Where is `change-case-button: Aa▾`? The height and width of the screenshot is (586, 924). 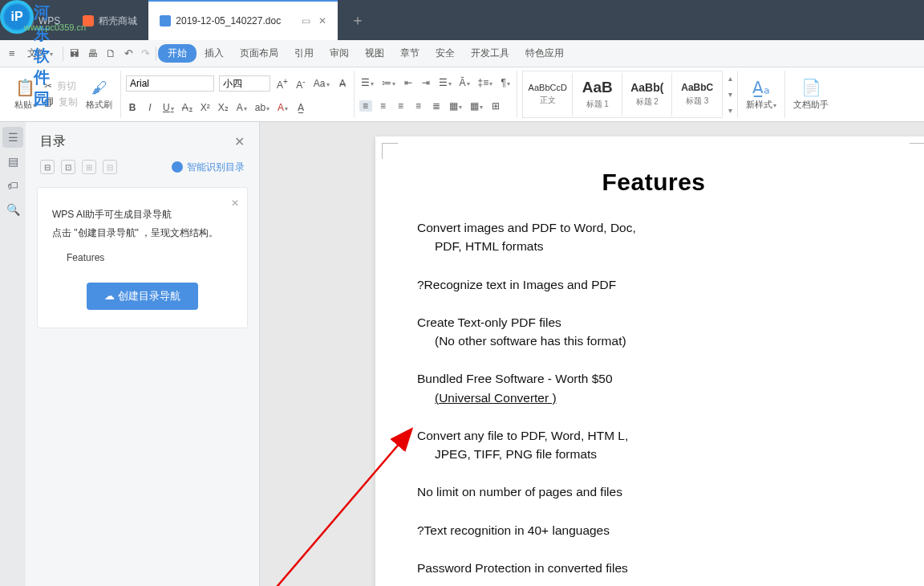
change-case-button: Aa▾ is located at coordinates (322, 83).